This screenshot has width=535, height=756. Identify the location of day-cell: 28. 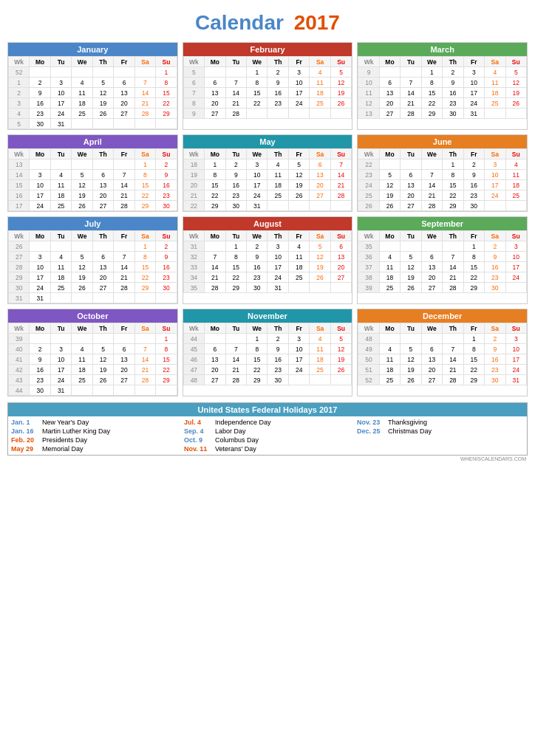
(453, 288).